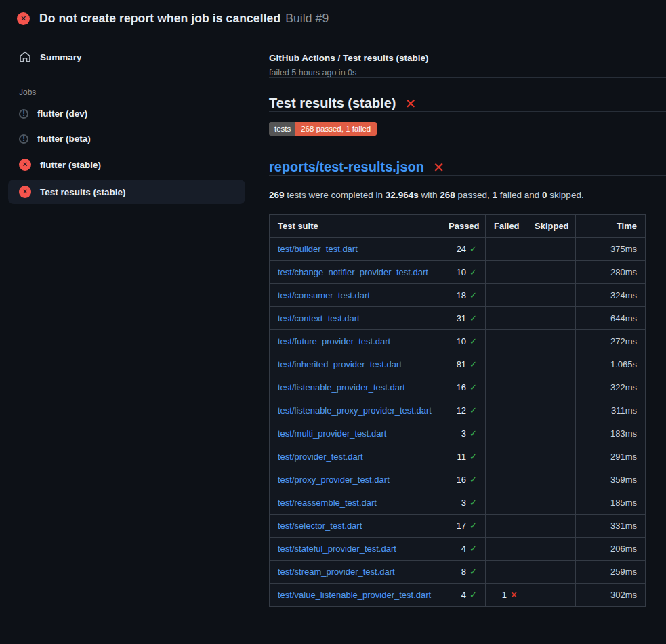 This screenshot has width=666, height=644. I want to click on test-suite-link: test/consumer_test.dart, so click(324, 296).